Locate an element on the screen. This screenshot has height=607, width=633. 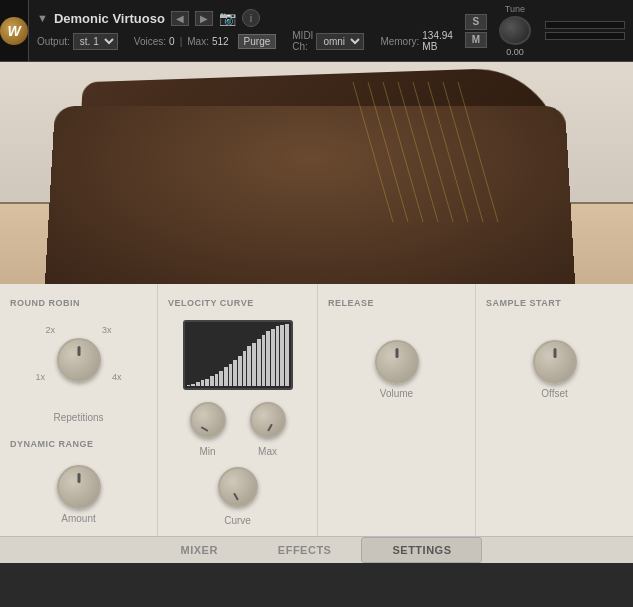
rr-label-3x: 3x is located at coordinates (107, 330).